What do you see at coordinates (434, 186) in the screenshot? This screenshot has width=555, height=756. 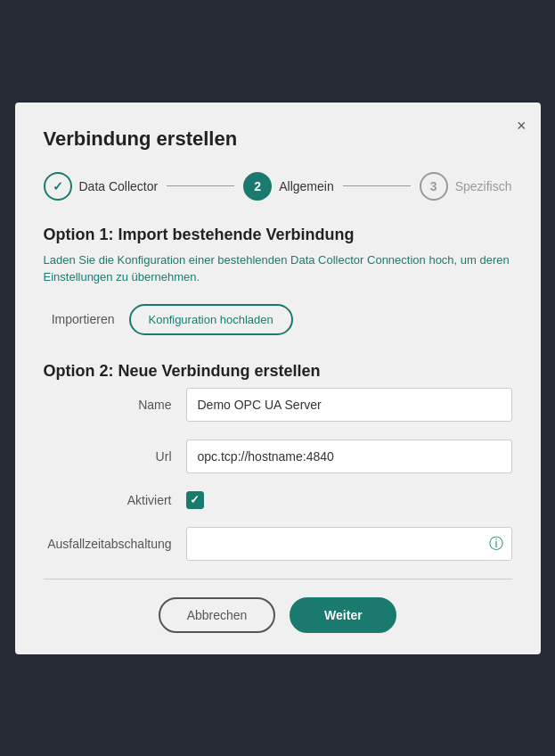 I see `step-3-circle: 3` at bounding box center [434, 186].